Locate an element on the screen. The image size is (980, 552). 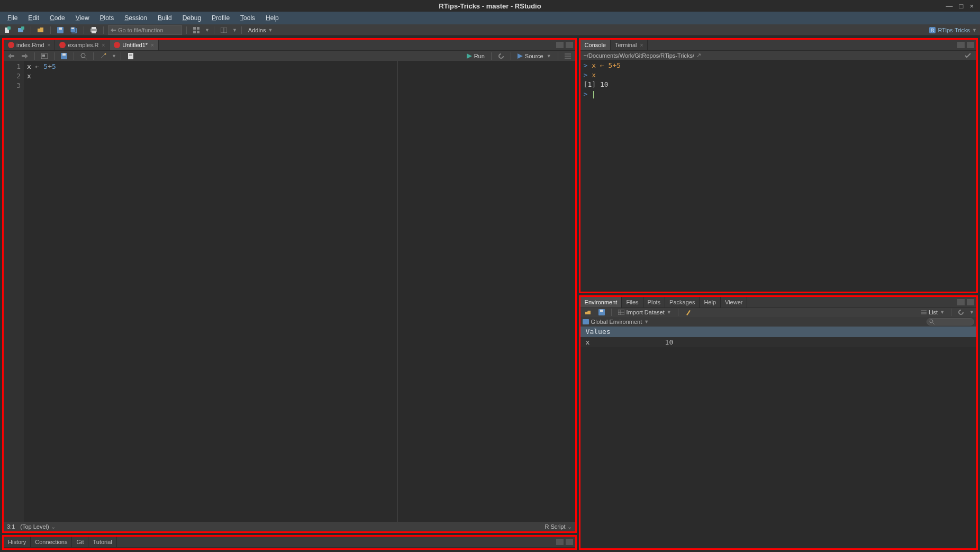
outline-icon is located at coordinates (568, 56).